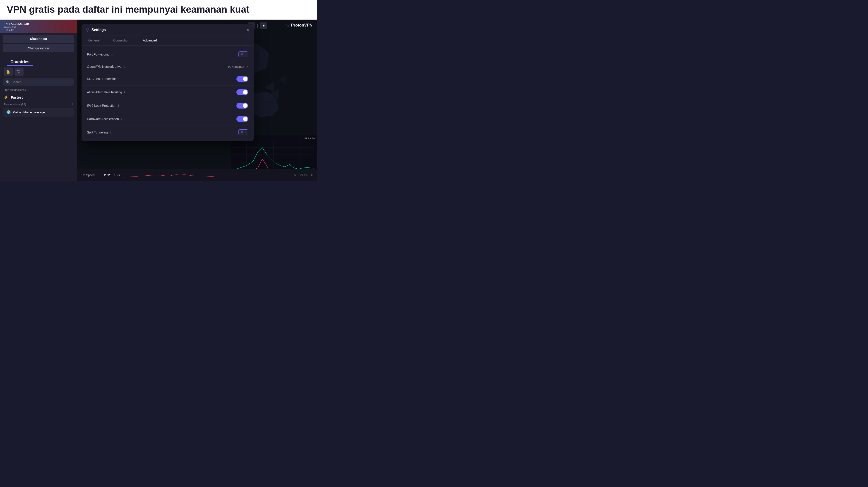  What do you see at coordinates (106, 92) in the screenshot?
I see `alt-routing-label: Allow Alternative Routing ℹ` at bounding box center [106, 92].